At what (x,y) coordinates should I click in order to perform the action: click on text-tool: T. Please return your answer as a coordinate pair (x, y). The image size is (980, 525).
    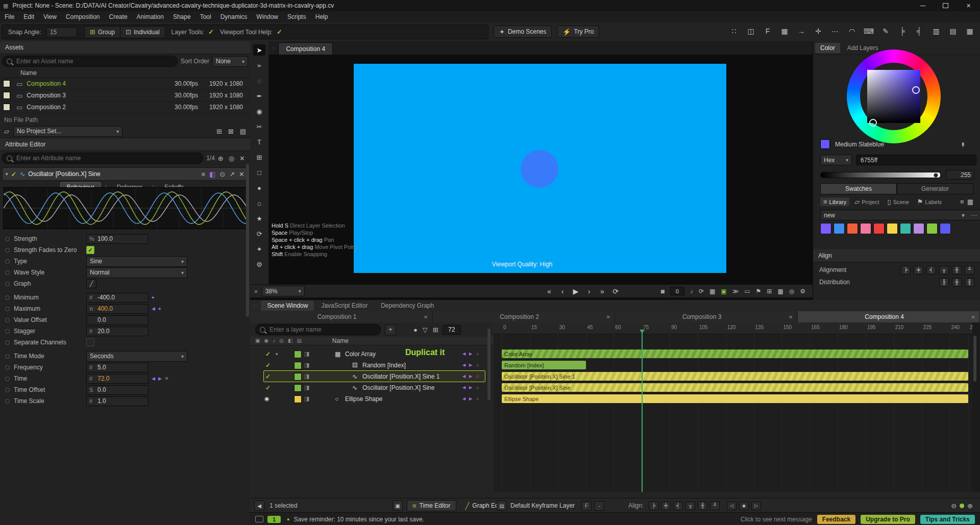
    Looking at the image, I should click on (259, 142).